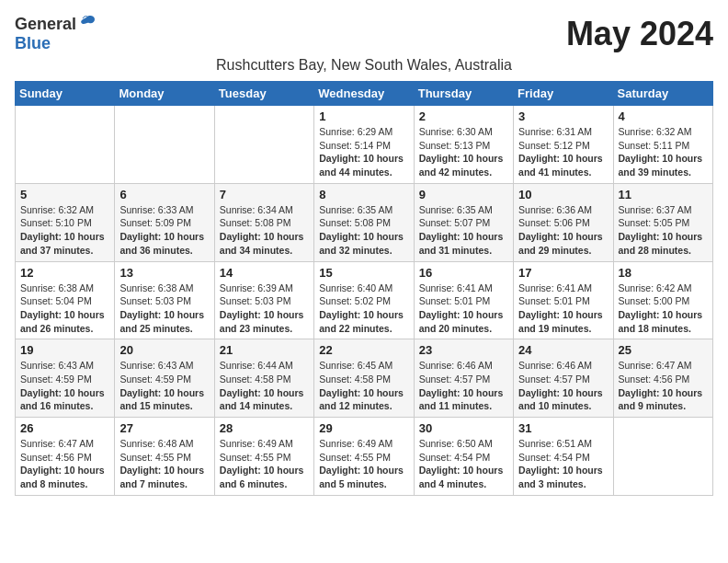  I want to click on calendar-cell: 12Sunrise: 6:38 AMSunset: 5:04 PMDayligh…, so click(65, 300).